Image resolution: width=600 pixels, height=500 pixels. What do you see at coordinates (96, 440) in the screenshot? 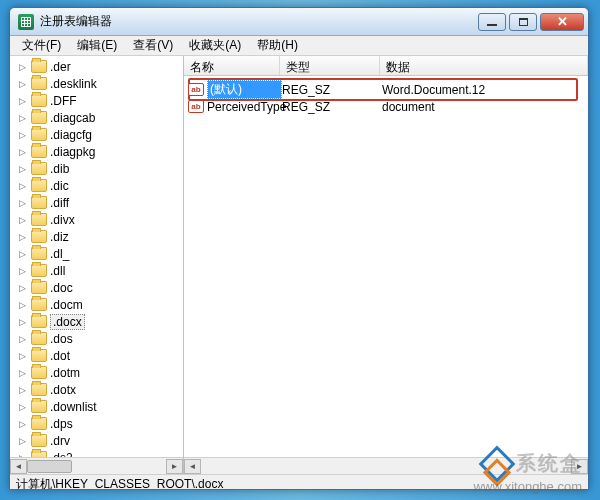
I see `tree-item: ▷.drv` at bounding box center [96, 440].